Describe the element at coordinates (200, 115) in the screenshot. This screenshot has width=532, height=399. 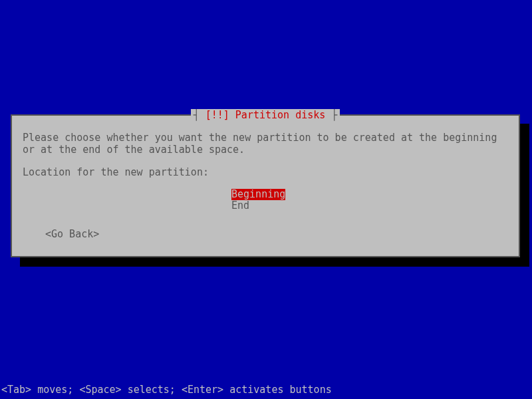
I see `title-bracket-left: ┤` at that location.